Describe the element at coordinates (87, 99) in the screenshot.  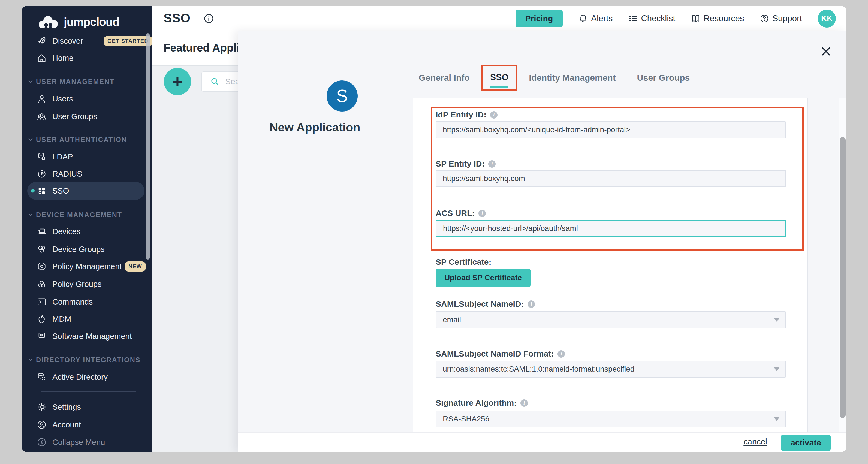
I see `sidebar-item-users: Users` at that location.